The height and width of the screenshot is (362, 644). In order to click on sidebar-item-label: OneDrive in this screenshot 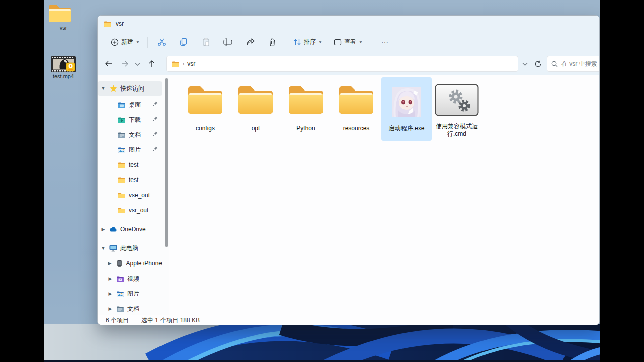, I will do `click(133, 229)`.